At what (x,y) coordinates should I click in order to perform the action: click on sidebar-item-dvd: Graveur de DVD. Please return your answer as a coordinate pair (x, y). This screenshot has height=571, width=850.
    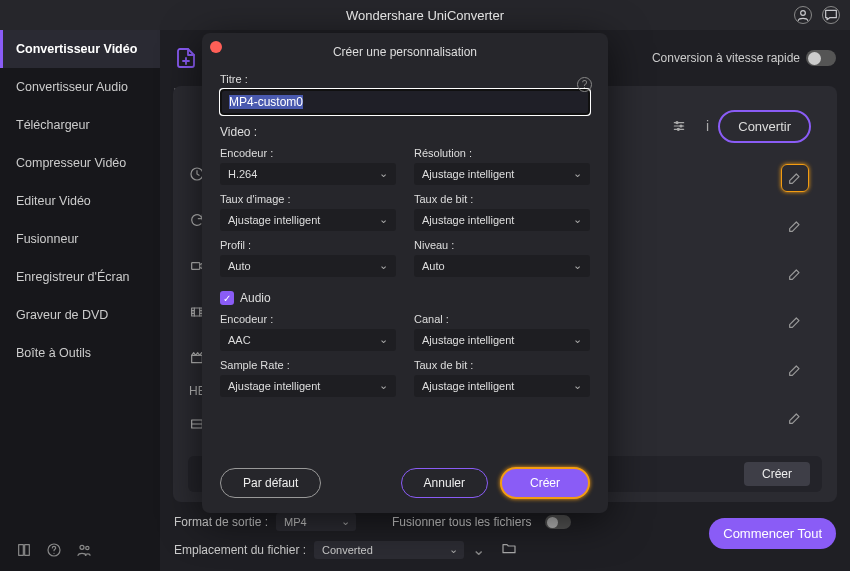
    Looking at the image, I should click on (80, 315).